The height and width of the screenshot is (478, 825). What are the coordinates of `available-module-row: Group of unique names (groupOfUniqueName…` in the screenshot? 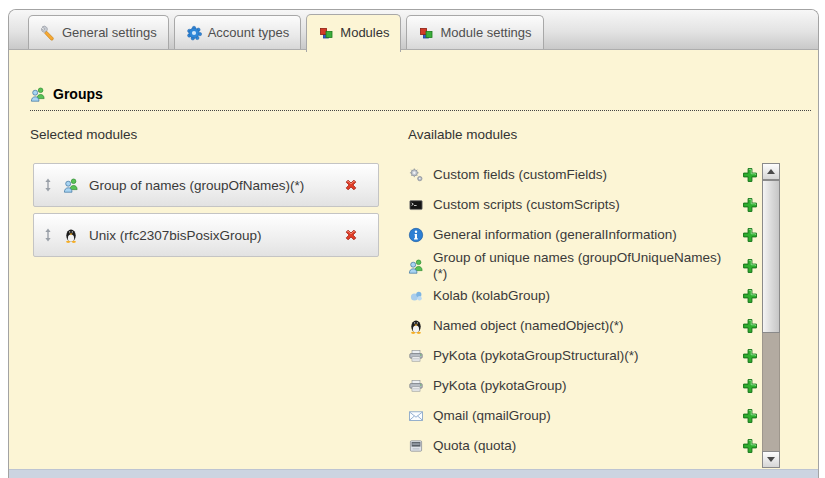 It's located at (583, 266).